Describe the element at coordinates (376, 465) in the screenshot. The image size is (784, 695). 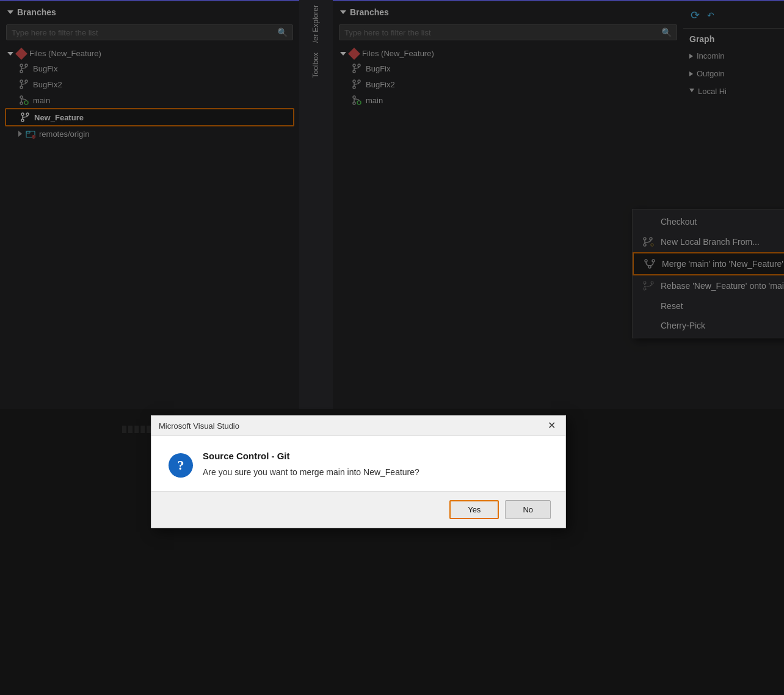
I see `modal-text-section: Source Control - Git Are you sure you wa…` at that location.